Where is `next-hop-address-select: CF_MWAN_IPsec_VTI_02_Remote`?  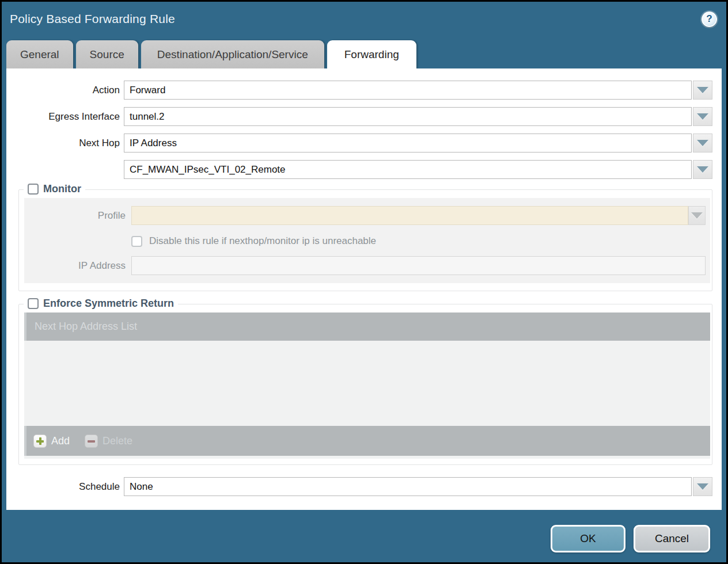 next-hop-address-select: CF_MWAN_IPsec_VTI_02_Remote is located at coordinates (408, 169).